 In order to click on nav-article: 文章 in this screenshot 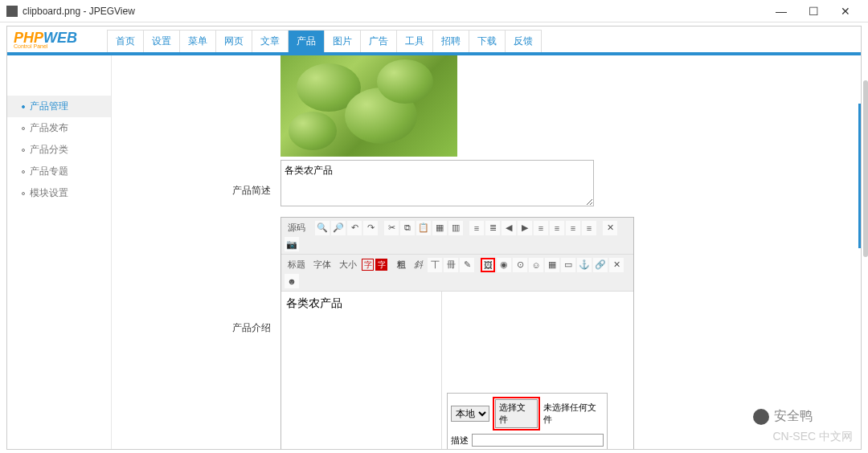, I will do `click(270, 42)`.